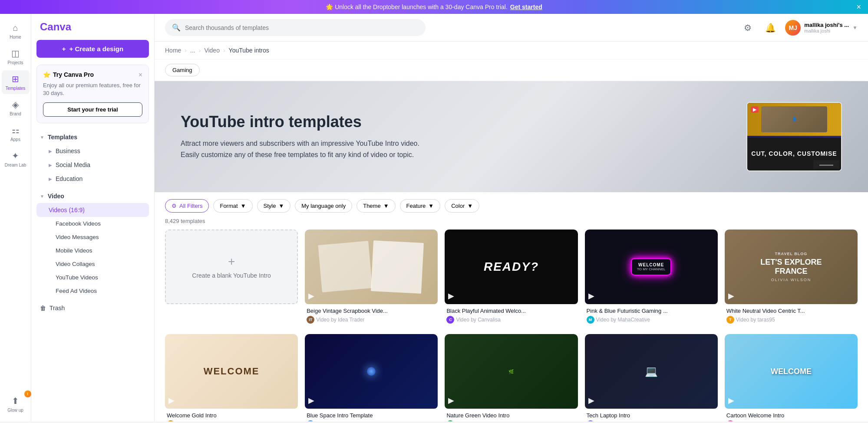 This screenshot has width=868, height=423. What do you see at coordinates (28, 394) in the screenshot?
I see `glowup-badge: !` at bounding box center [28, 394].